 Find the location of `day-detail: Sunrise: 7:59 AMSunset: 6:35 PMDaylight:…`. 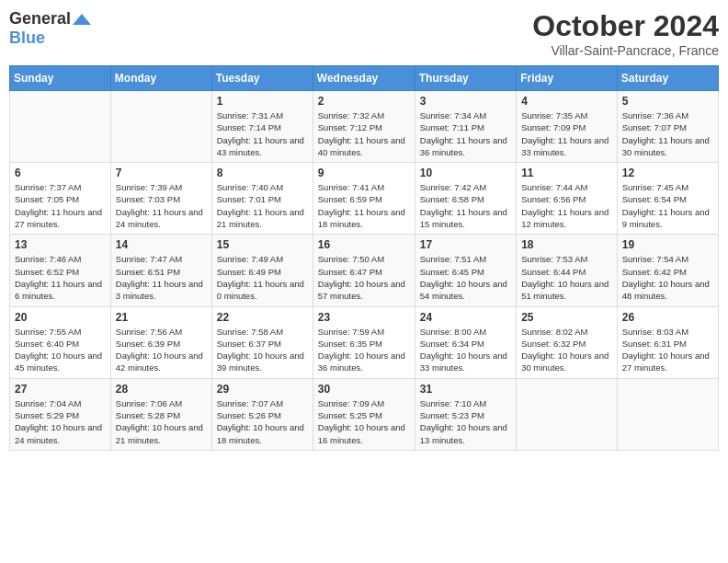

day-detail: Sunrise: 7:59 AMSunset: 6:35 PMDaylight:… is located at coordinates (364, 350).